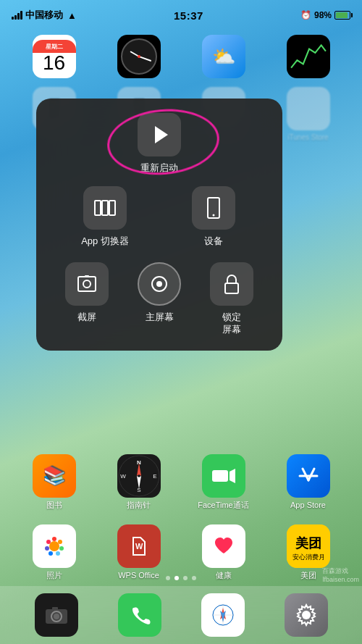 This screenshot has width=362, height=644. What do you see at coordinates (139, 57) in the screenshot?
I see `app-icon-clock` at bounding box center [139, 57].